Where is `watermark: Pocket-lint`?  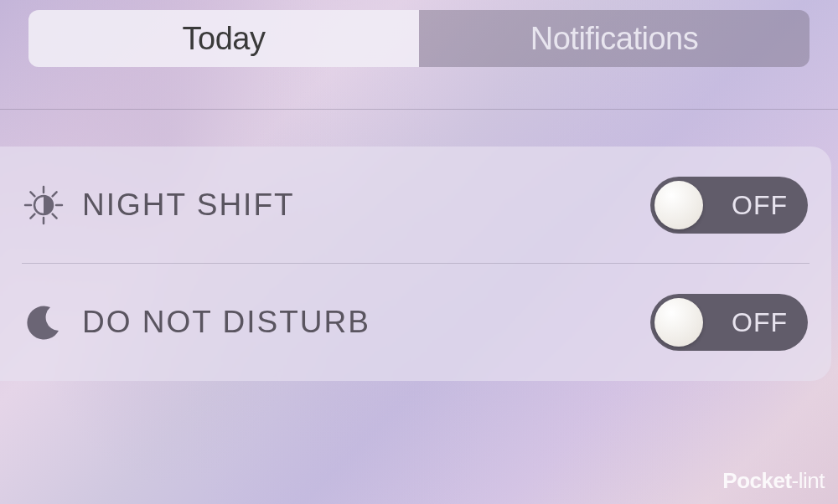
watermark: Pocket-lint is located at coordinates (773, 481).